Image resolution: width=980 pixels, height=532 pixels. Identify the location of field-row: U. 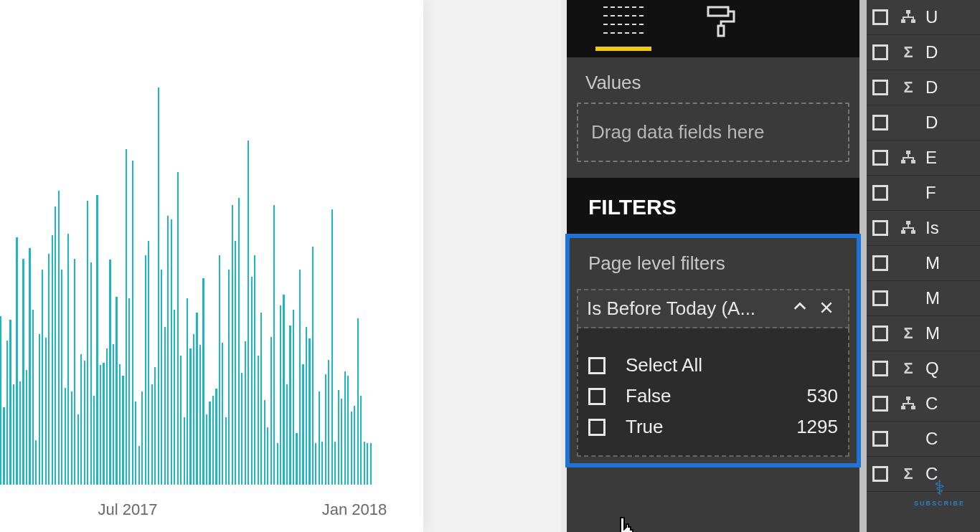
(923, 17).